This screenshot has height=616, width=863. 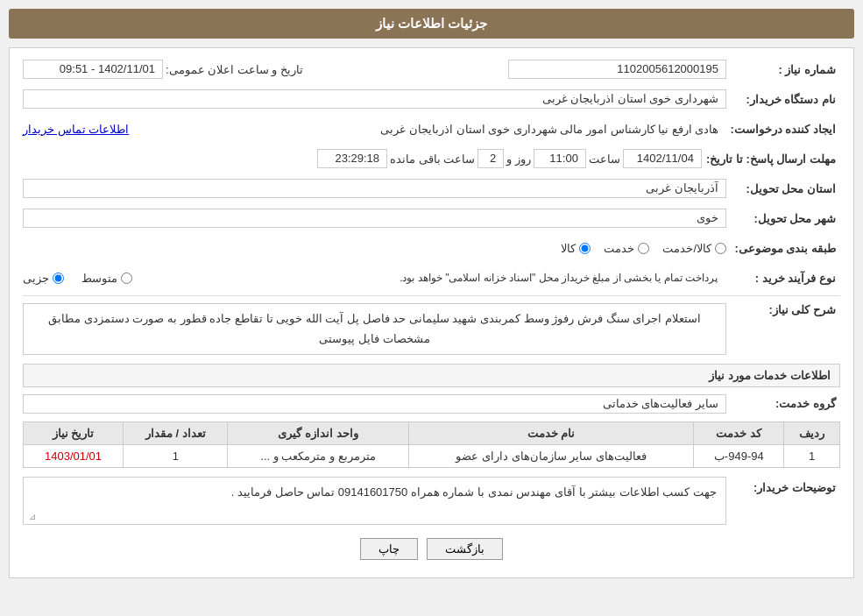 I want to click on resize-handle: ⊿, so click(x=31, y=517).